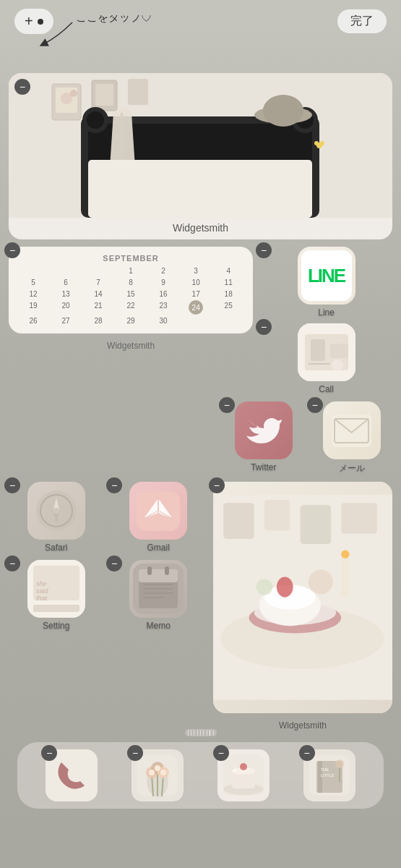 The height and width of the screenshot is (868, 401). Describe the element at coordinates (315, 405) in the screenshot. I see `remove-mail: −` at that location.